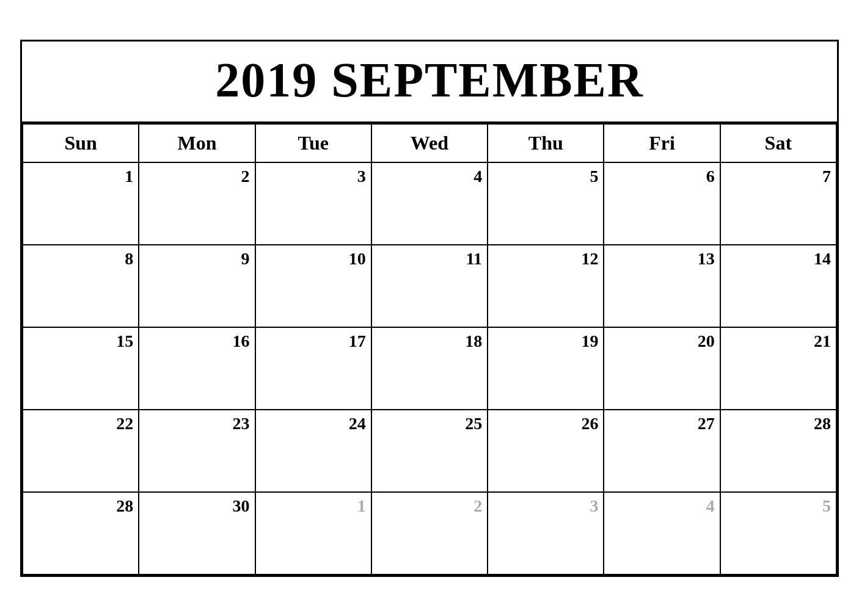 The image size is (859, 616). I want to click on calendar-header: 2019 SEPTEMBER, so click(430, 82).